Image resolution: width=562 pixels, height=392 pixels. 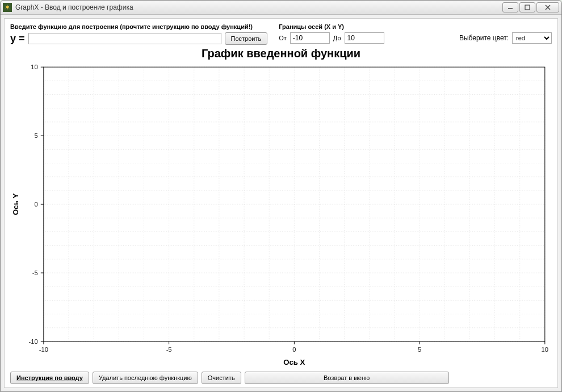 What do you see at coordinates (310, 38) in the screenshot?
I see `axis-from-input` at bounding box center [310, 38].